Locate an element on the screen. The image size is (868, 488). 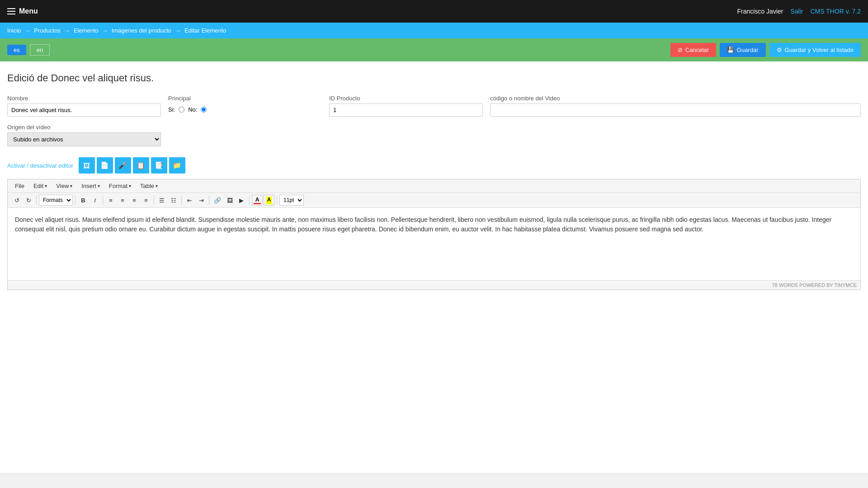
origen-label: Origen del vídeo is located at coordinates (84, 127).